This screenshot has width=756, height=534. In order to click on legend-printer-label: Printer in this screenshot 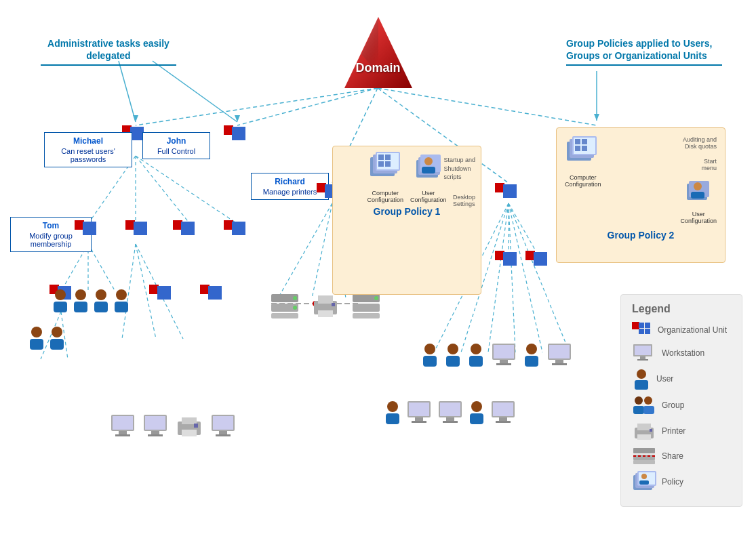, I will do `click(674, 431)`.